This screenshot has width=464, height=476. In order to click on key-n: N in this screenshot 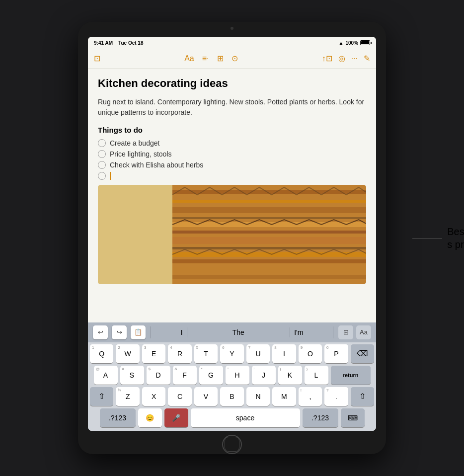, I will do `click(258, 397)`.